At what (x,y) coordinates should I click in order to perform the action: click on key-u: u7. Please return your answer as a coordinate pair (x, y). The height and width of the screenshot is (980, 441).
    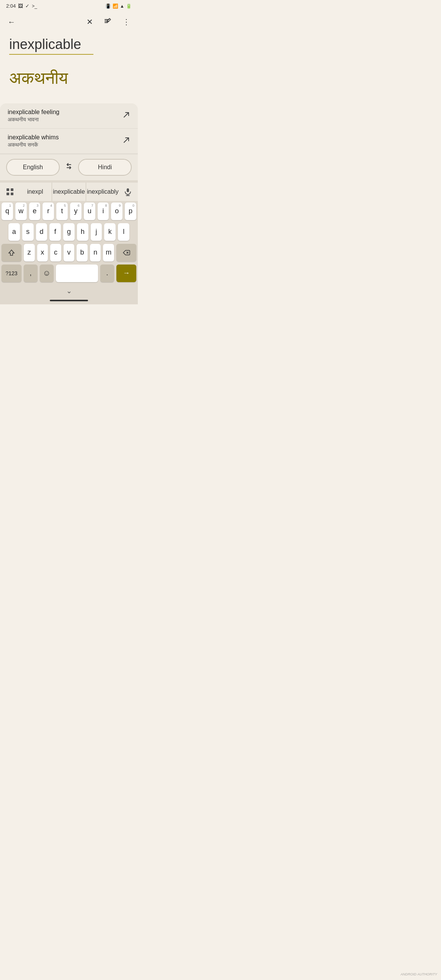
    Looking at the image, I should click on (90, 211).